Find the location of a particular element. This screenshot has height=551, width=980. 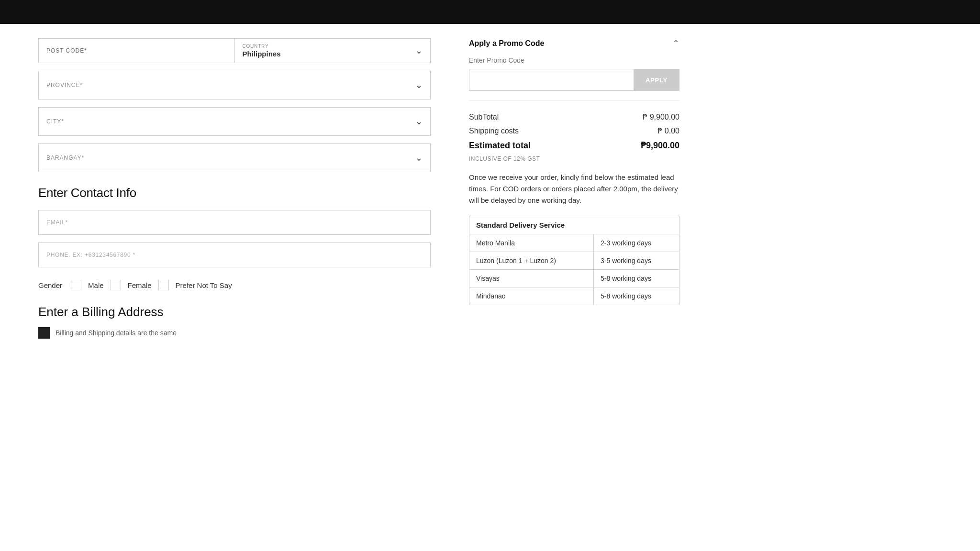

country-field-value: Philippines is located at coordinates (262, 54).